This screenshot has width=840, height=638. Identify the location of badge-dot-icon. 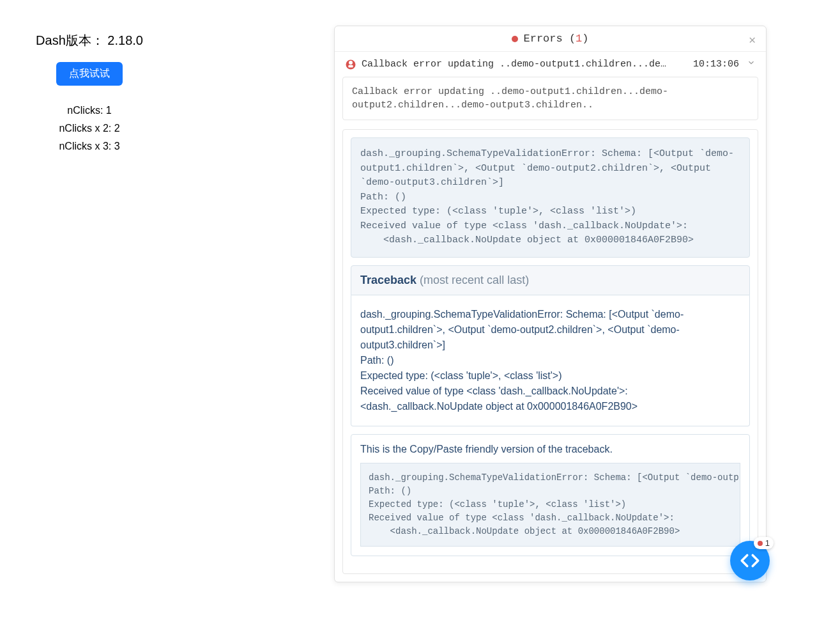
(760, 543).